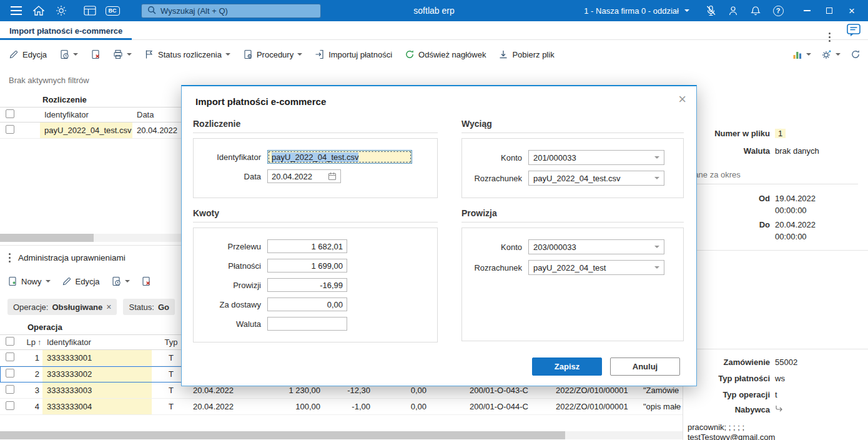  Describe the element at coordinates (234, 266) in the screenshot. I see `platnosci-label: Płatności` at that location.